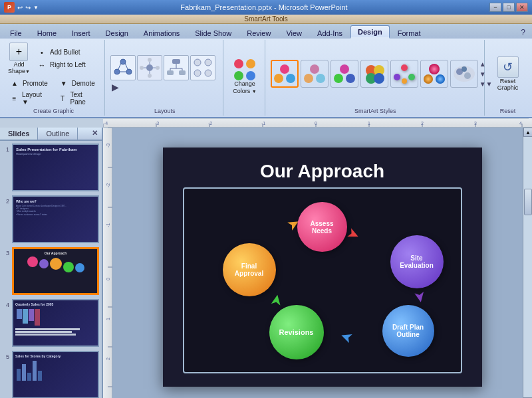 This screenshot has width=532, height=398. I want to click on reset-label: Reset, so click(508, 110).